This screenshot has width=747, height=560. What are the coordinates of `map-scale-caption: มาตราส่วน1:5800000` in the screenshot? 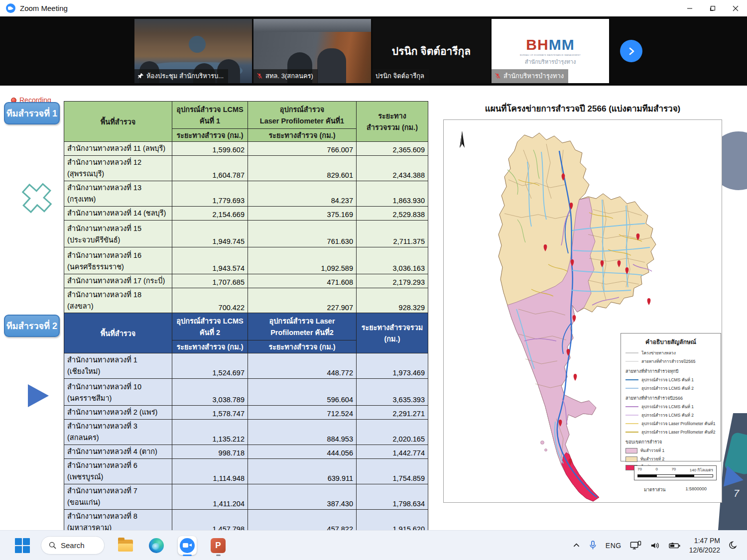 It's located at (675, 490).